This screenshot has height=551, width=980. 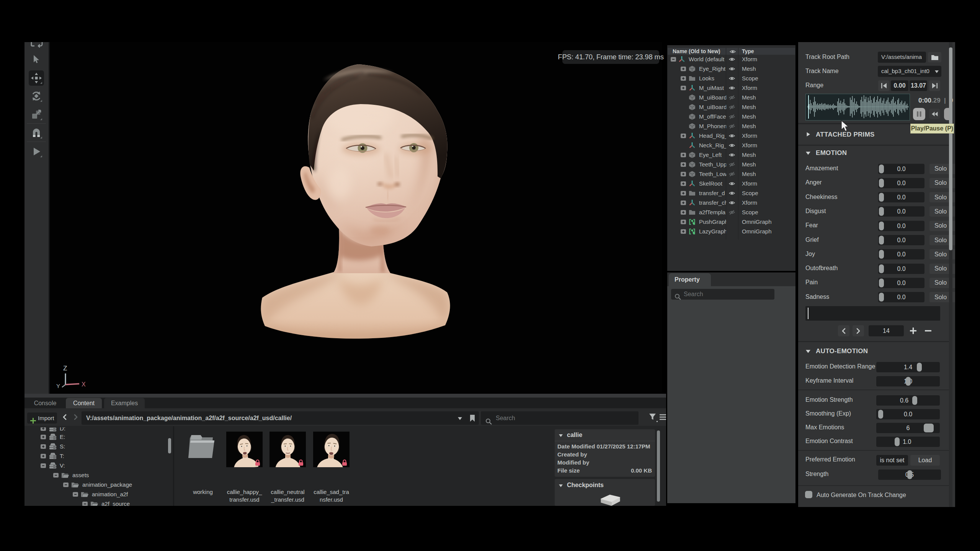 What do you see at coordinates (935, 114) in the screenshot?
I see `rewind-button` at bounding box center [935, 114].